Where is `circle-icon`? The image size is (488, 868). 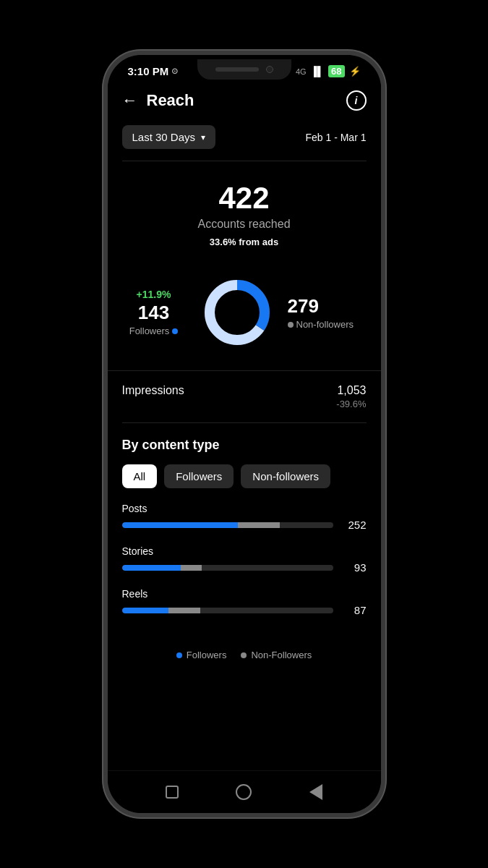 circle-icon is located at coordinates (244, 792).